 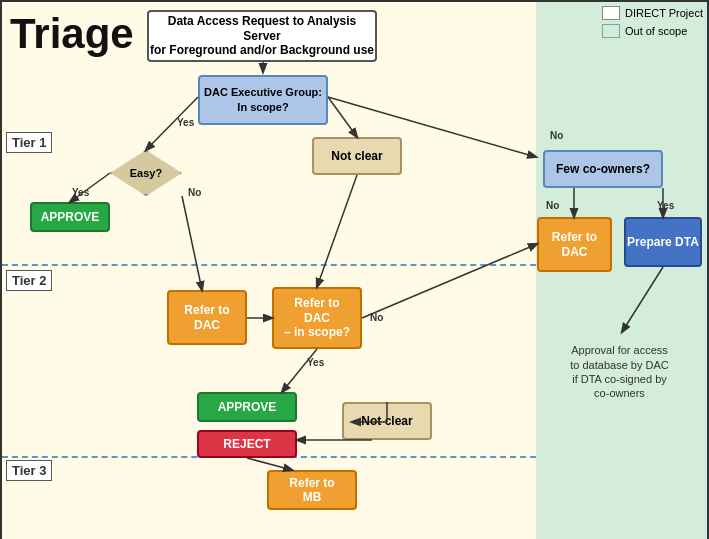 What do you see at coordinates (146, 173) in the screenshot?
I see `easy-diamond: Easy?` at bounding box center [146, 173].